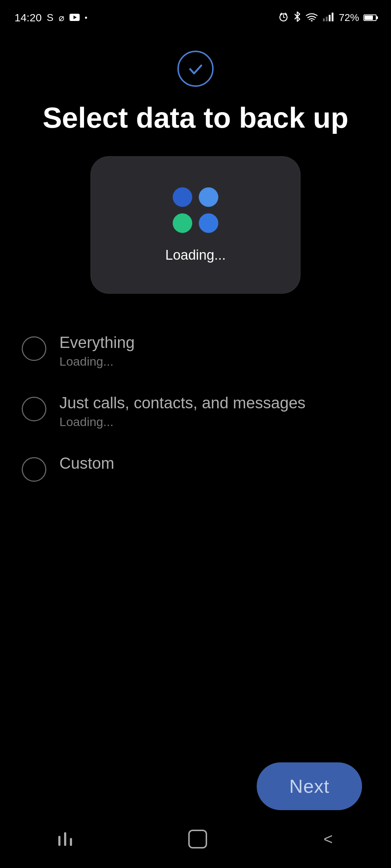  Describe the element at coordinates (65, 839) in the screenshot. I see `nav-recents-button` at that location.